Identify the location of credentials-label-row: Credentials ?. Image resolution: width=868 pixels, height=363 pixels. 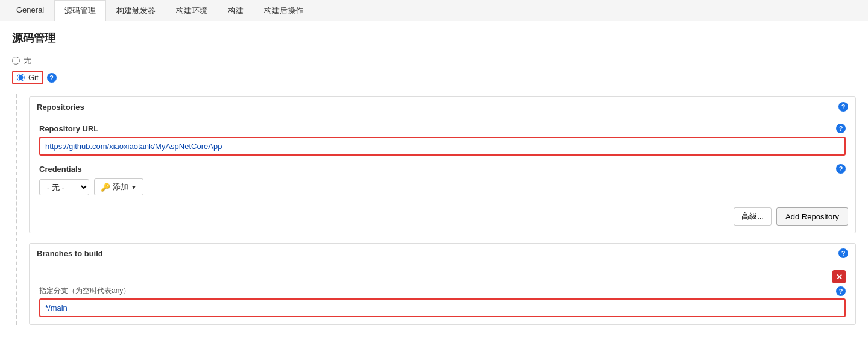
(442, 169).